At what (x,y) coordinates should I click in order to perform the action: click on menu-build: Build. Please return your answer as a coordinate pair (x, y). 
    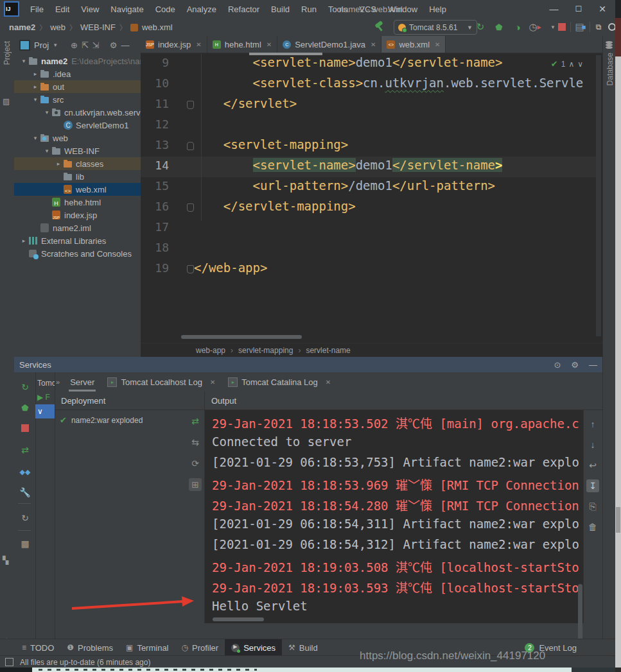
    Looking at the image, I should click on (280, 9).